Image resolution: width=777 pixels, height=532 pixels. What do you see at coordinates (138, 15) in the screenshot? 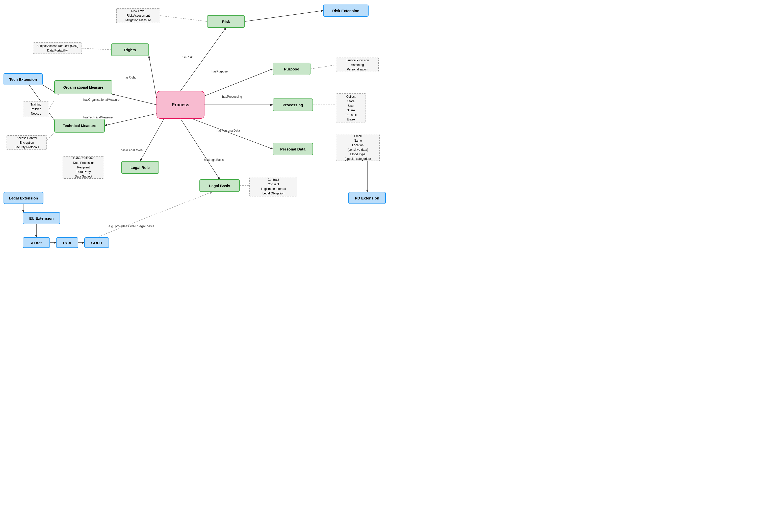
I see `risk-tooltip: Risk LevelRisk AssessmentMitigation Meas…` at bounding box center [138, 15].